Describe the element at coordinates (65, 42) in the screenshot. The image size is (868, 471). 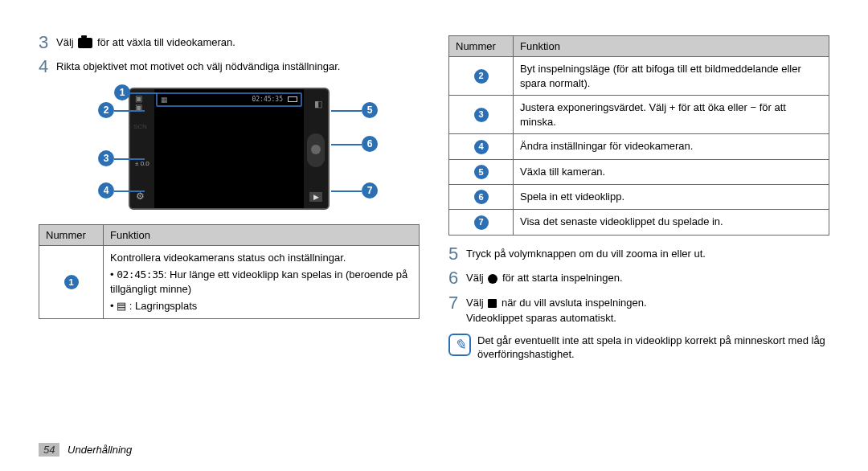
I see `step-3-prefix: Välj` at that location.